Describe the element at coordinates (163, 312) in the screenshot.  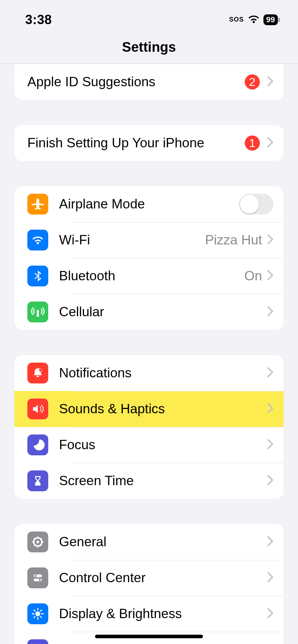
I see `label: Cellular` at that location.